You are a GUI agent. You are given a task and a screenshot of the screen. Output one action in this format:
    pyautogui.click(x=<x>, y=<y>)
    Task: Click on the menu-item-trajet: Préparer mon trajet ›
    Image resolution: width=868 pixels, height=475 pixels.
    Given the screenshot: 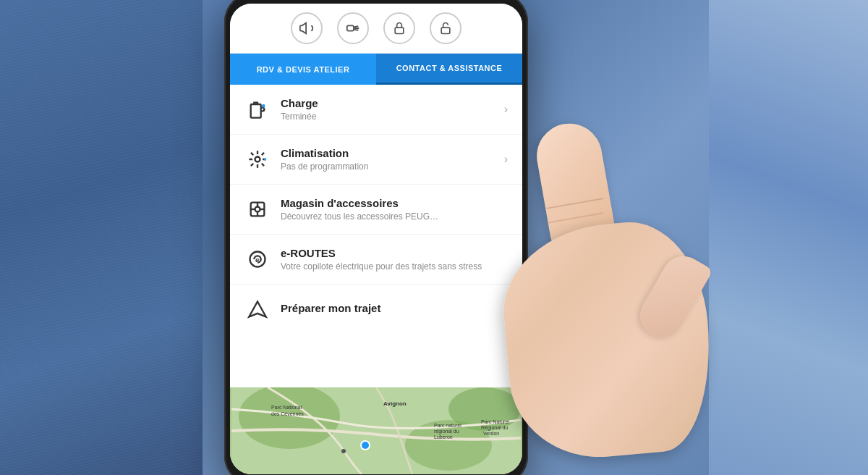 What is the action you would take?
    pyautogui.click(x=376, y=309)
    